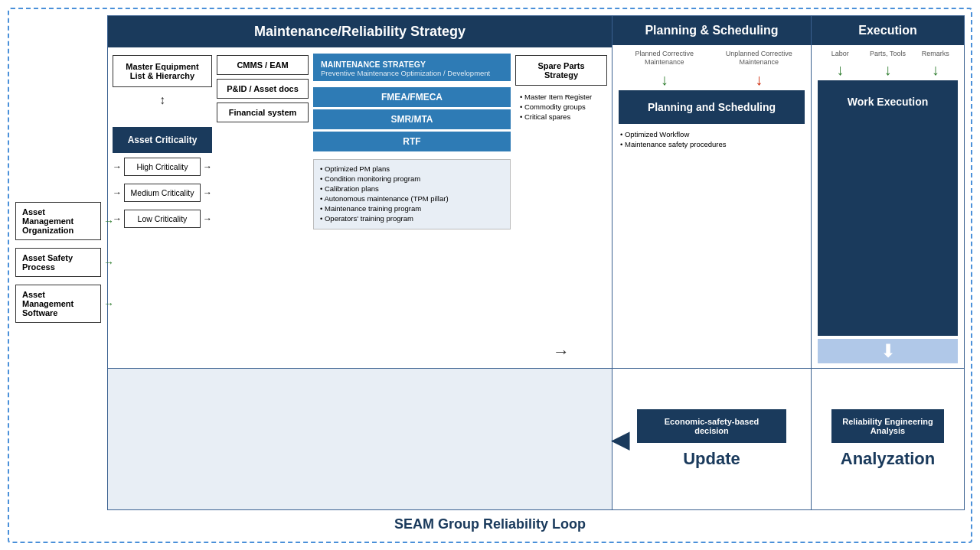  What do you see at coordinates (712, 140) in the screenshot?
I see `plan-notes: Optimized Workflow Maintenance safety pr…` at bounding box center [712, 140].